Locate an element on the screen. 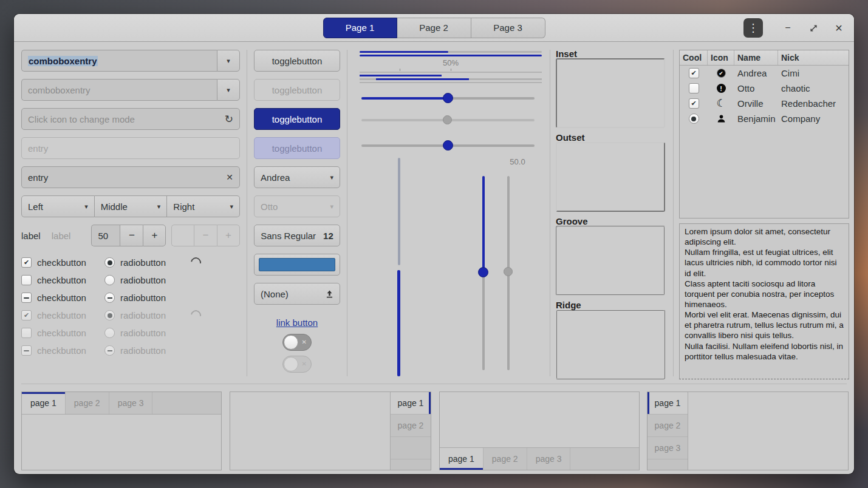 The image size is (868, 488). tab-page-2: Page 2 is located at coordinates (434, 28).